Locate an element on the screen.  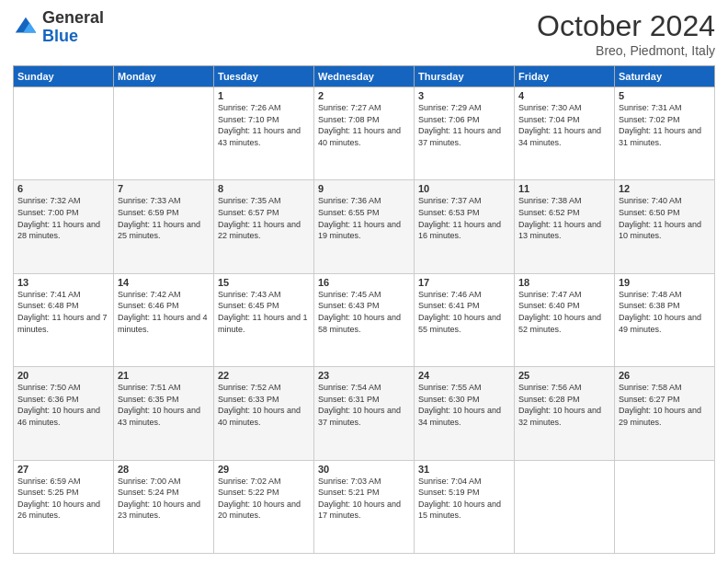
daylight-text: Daylight: 10 hours and 29 minutes. is located at coordinates (665, 416).